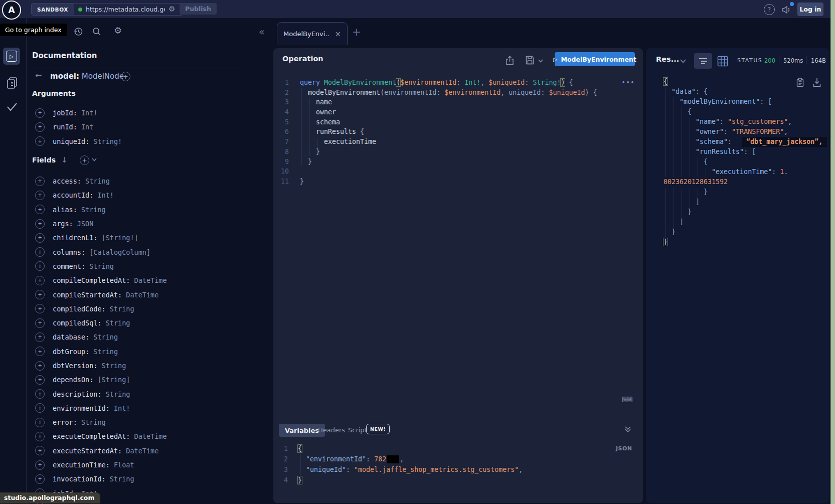 This screenshot has width=835, height=504. Describe the element at coordinates (769, 10) in the screenshot. I see `help-icon: ?` at that location.